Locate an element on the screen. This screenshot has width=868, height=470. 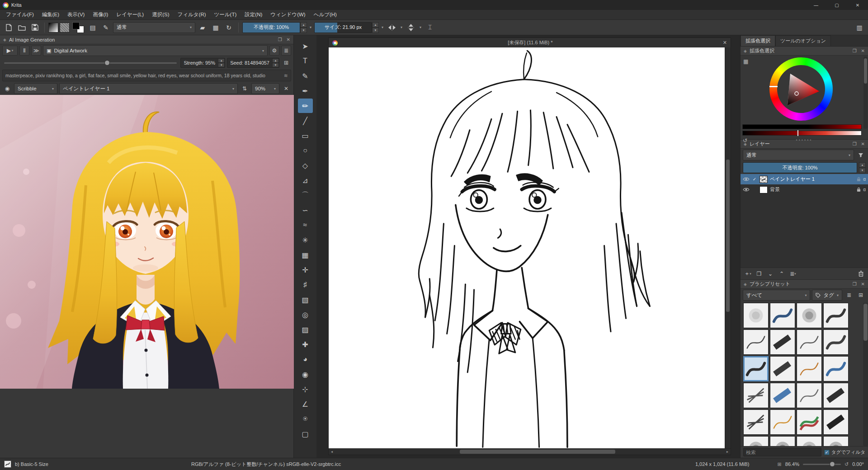
control-strength-dropdown: 90% ▾ is located at coordinates (265, 89).